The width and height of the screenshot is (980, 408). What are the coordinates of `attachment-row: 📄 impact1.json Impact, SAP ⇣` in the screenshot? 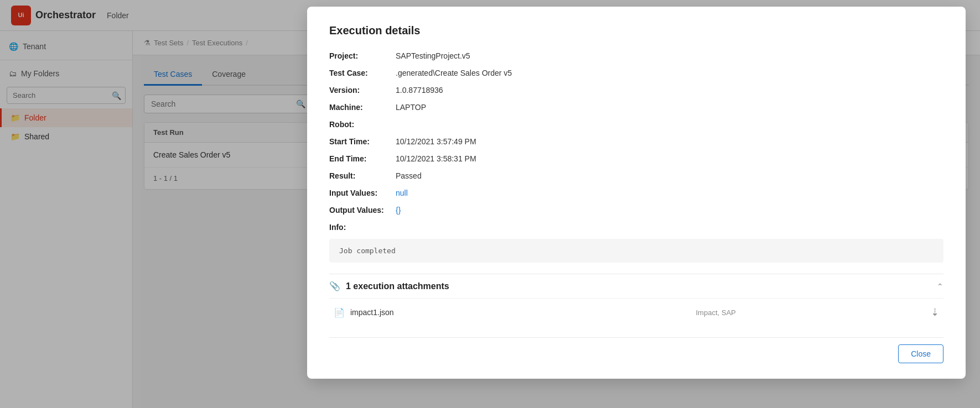 It's located at (636, 312).